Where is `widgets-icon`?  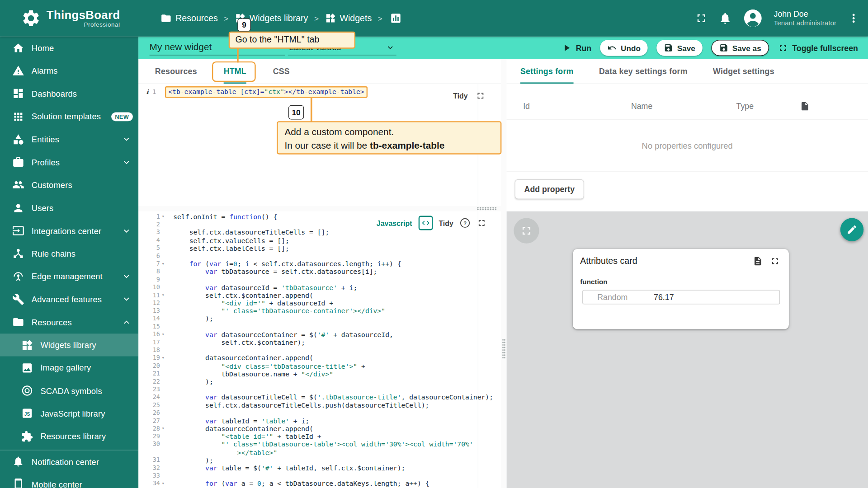 widgets-icon is located at coordinates (330, 18).